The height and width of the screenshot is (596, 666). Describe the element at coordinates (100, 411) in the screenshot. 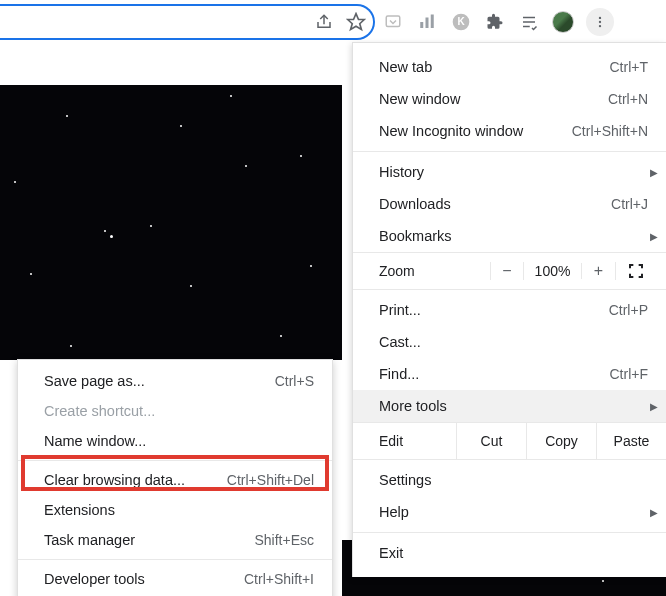

I see `submenu-label: Create shortcut...` at that location.